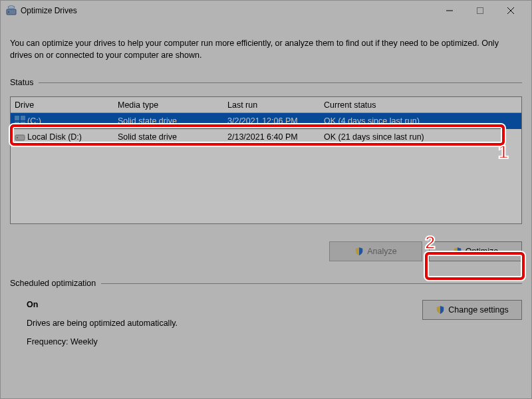 This screenshot has width=532, height=399. I want to click on scheduled-body: On Drives are being optimized automatica…, so click(266, 323).